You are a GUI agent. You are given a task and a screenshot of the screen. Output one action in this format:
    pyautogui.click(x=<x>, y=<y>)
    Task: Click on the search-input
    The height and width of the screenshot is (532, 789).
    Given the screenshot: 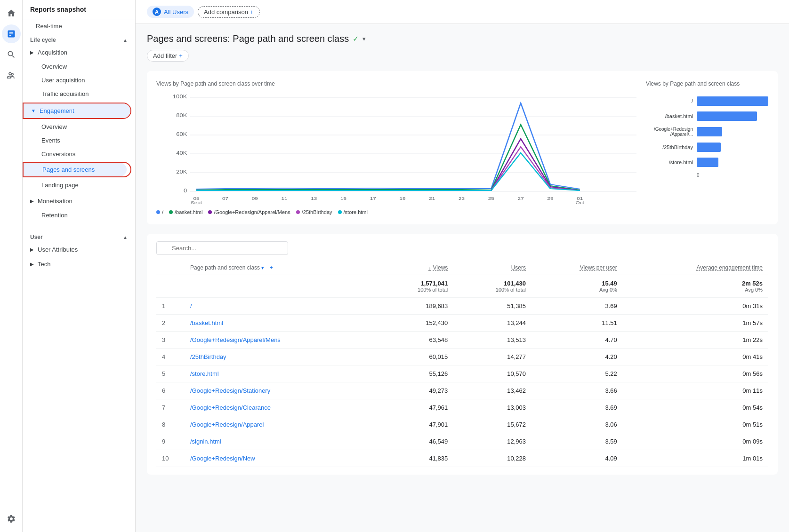 What is the action you would take?
    pyautogui.click(x=222, y=248)
    